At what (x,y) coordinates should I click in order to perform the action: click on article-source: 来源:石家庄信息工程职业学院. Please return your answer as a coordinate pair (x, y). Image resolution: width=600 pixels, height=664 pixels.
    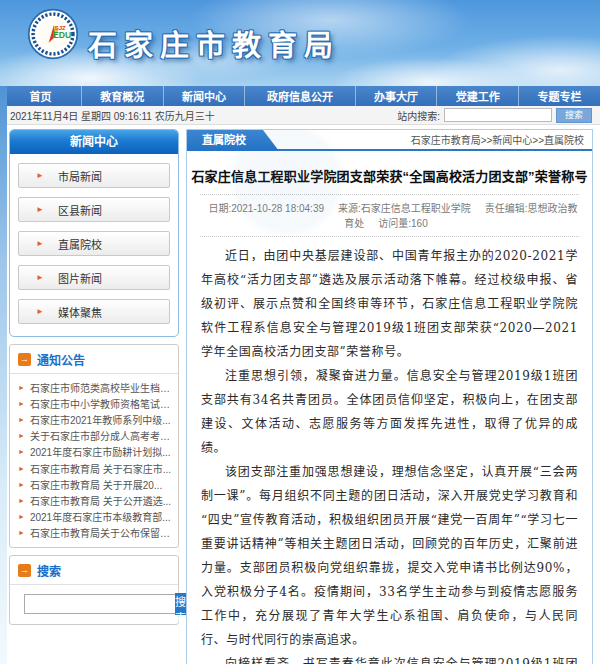
    Looking at the image, I should click on (404, 208).